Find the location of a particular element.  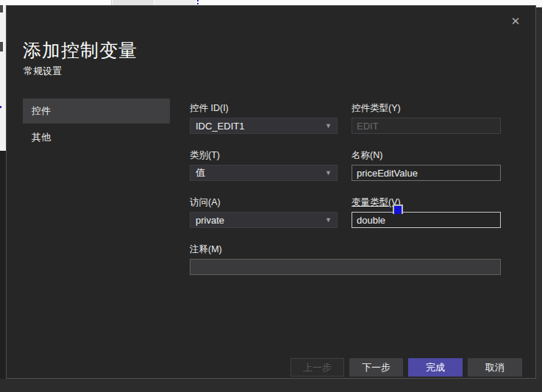

previous-button: 上一步 is located at coordinates (318, 368).